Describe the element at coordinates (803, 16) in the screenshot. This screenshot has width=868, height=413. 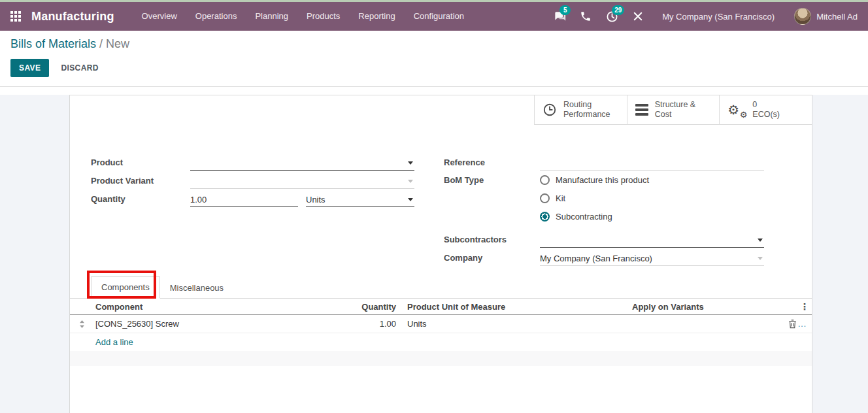
I see `user-avatar` at that location.